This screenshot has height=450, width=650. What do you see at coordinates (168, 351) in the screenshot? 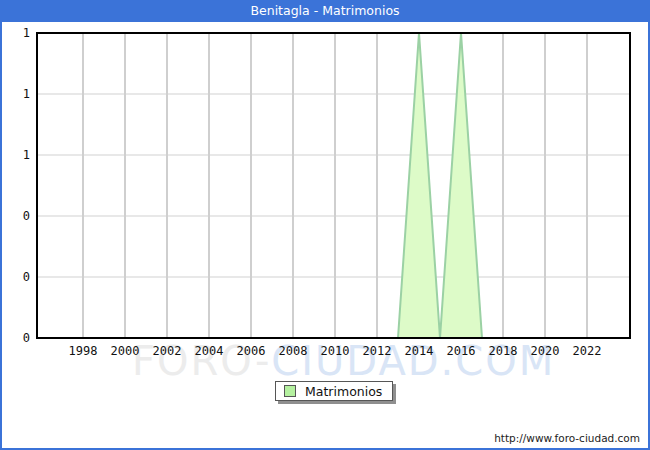
I see `x-tick-label: 2002` at bounding box center [168, 351].